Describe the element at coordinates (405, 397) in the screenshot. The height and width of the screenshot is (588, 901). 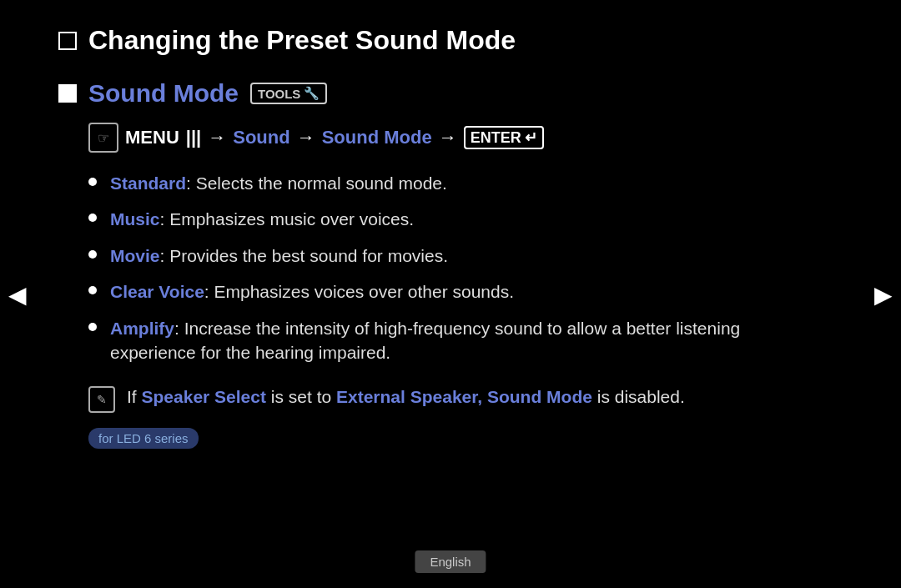
I see `note-text: If Speaker Select is set to External Spe…` at that location.